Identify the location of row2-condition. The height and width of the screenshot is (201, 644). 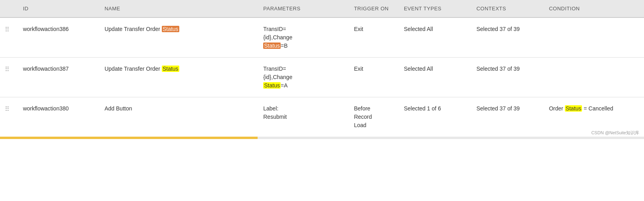
(594, 77).